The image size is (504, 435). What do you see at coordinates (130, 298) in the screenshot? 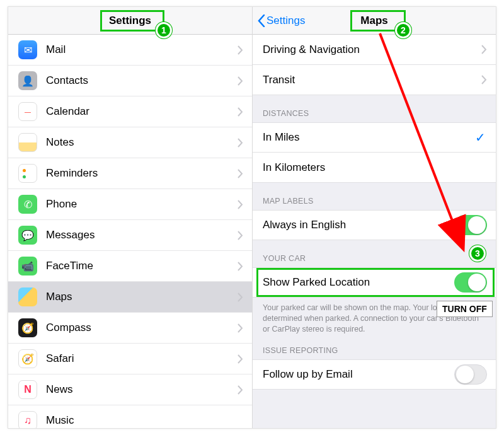
I see `sidebar-item-maps: Maps` at bounding box center [130, 298].